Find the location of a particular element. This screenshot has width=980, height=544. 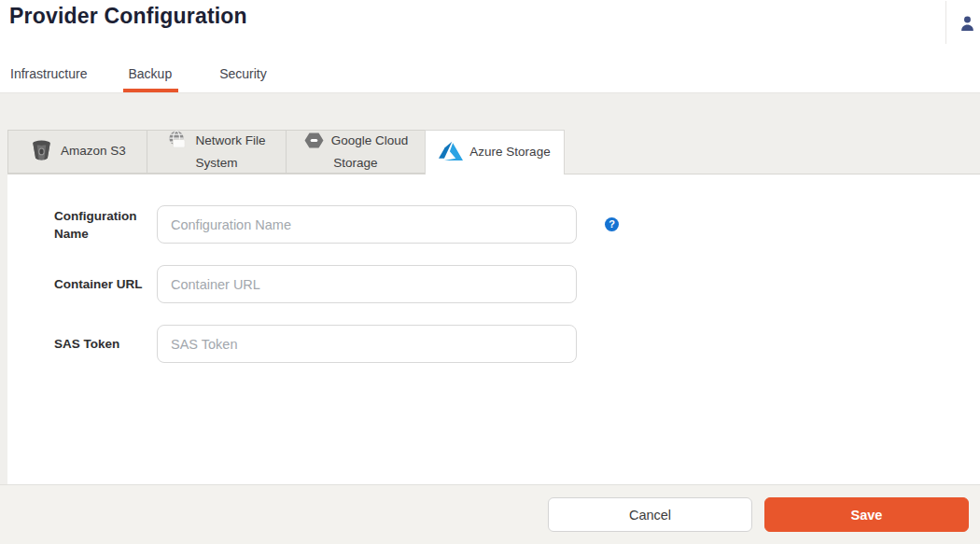

provider-tab-label: Azure Storage is located at coordinates (510, 151).